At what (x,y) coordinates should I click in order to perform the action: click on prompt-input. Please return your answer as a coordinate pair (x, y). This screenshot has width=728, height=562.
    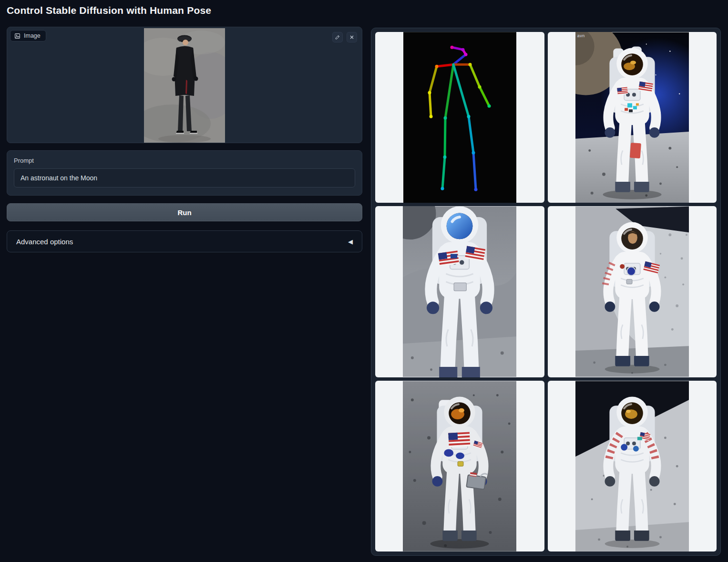
    Looking at the image, I should click on (185, 178).